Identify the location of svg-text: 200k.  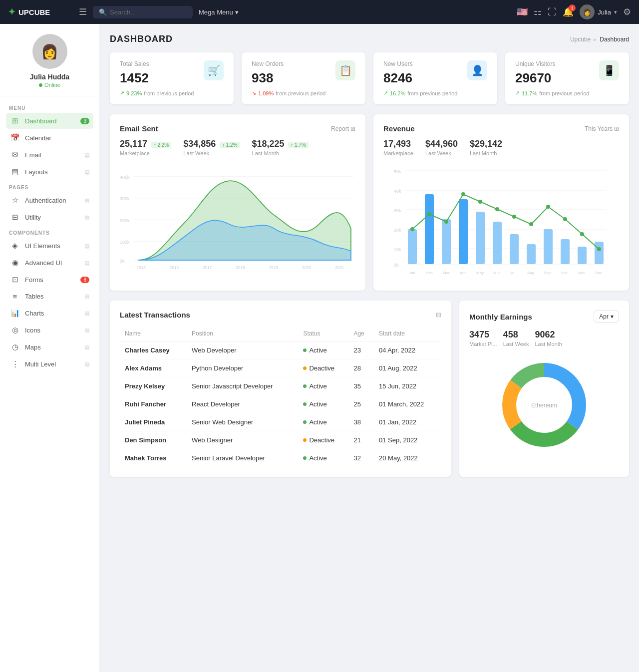
(125, 221).